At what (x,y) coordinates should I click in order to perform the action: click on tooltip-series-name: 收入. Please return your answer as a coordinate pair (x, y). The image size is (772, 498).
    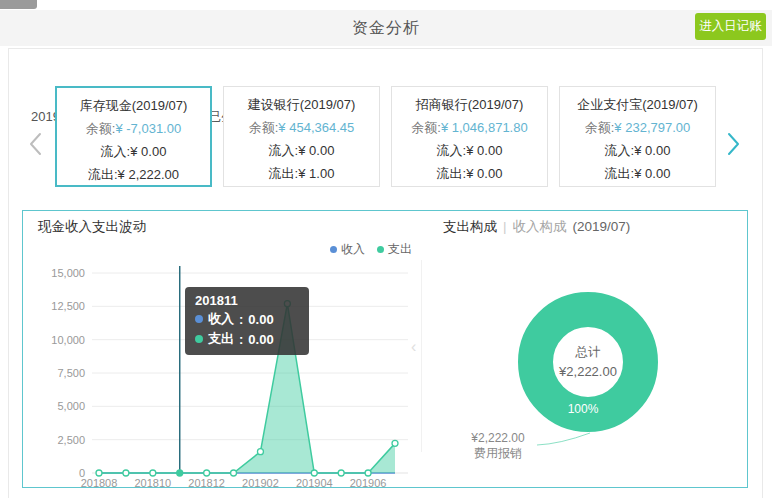
    Looking at the image, I should click on (221, 319).